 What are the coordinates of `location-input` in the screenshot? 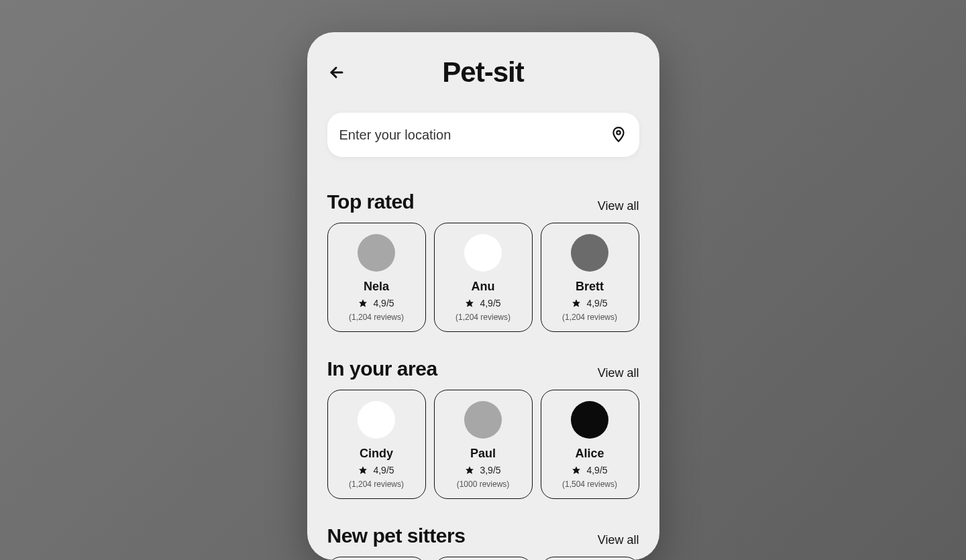 It's located at (475, 135).